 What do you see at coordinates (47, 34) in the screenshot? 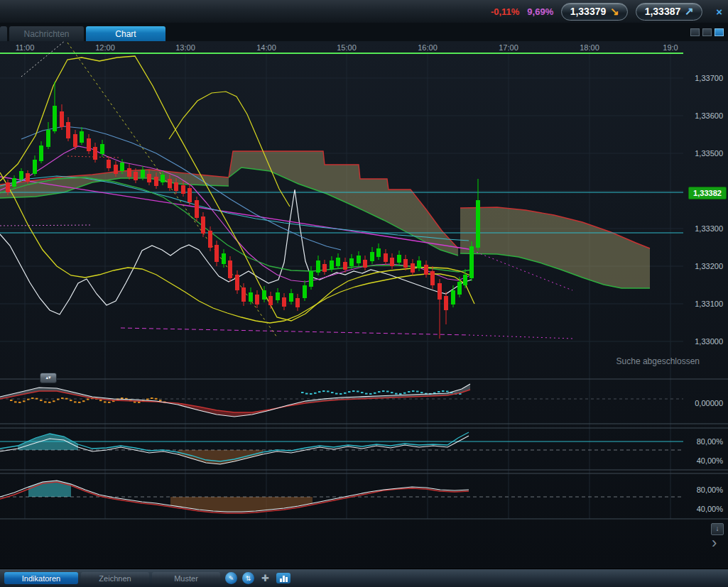
I see `tab-nachrichten: Nachrichten` at bounding box center [47, 34].